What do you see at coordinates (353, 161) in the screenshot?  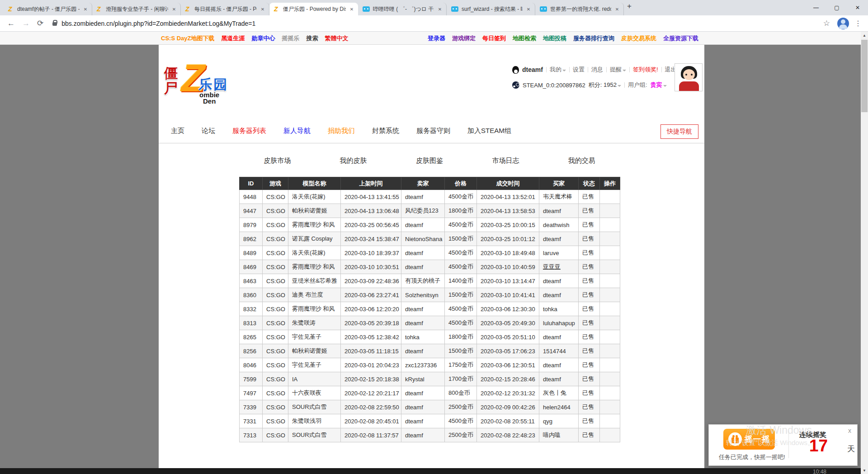 I see `subnav-tab: 我的皮肤` at bounding box center [353, 161].